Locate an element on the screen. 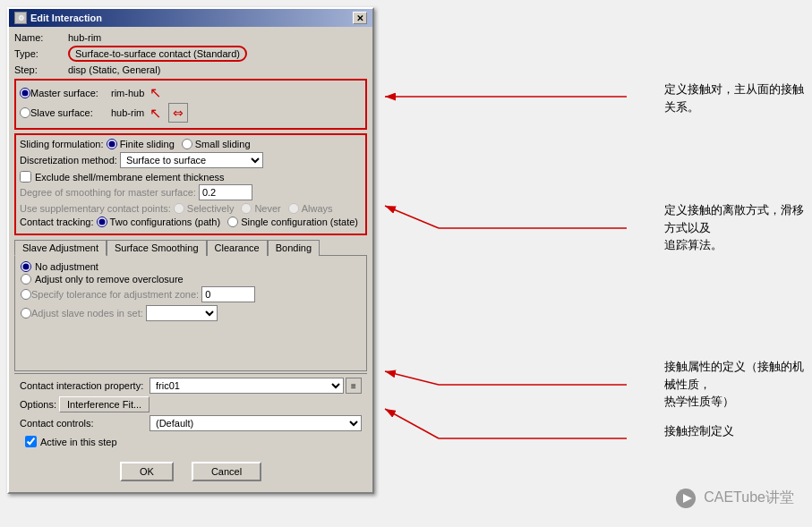  specify-tolerance-radio is located at coordinates (26, 294).